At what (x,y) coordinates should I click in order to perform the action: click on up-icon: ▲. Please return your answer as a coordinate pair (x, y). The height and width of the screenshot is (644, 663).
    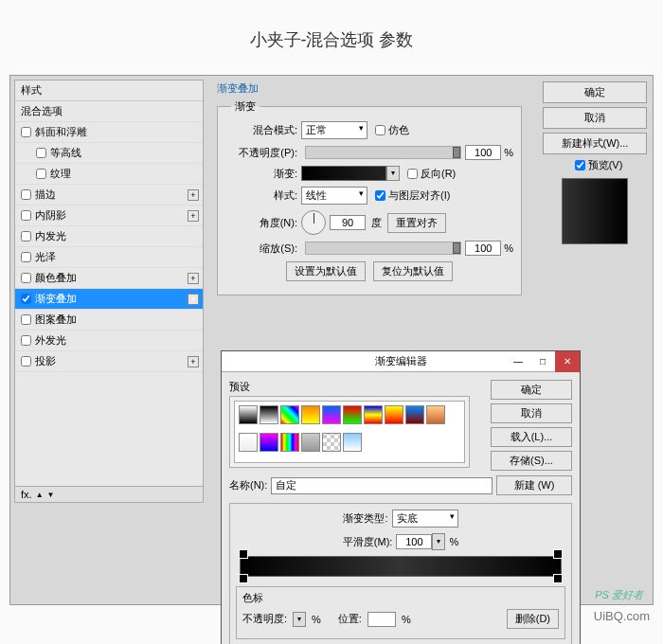
    Looking at the image, I should click on (40, 494).